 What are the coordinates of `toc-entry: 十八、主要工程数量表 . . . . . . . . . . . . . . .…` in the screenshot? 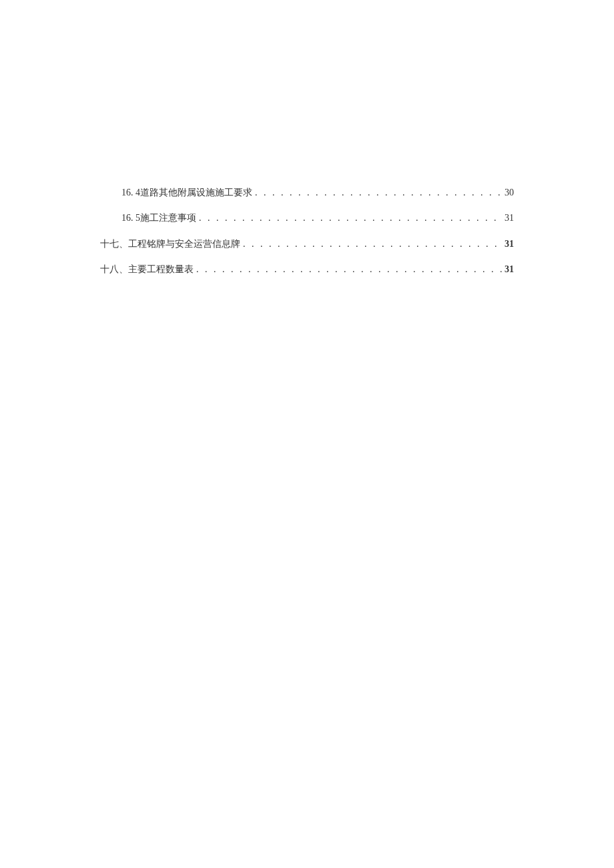 It's located at (307, 270).